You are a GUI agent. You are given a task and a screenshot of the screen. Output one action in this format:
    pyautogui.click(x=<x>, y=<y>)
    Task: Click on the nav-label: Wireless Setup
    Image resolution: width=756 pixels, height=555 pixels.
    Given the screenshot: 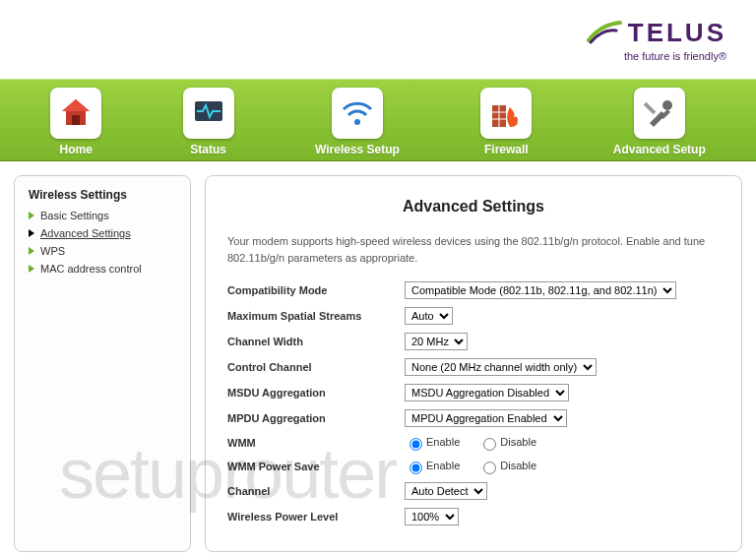 What is the action you would take?
    pyautogui.click(x=357, y=150)
    